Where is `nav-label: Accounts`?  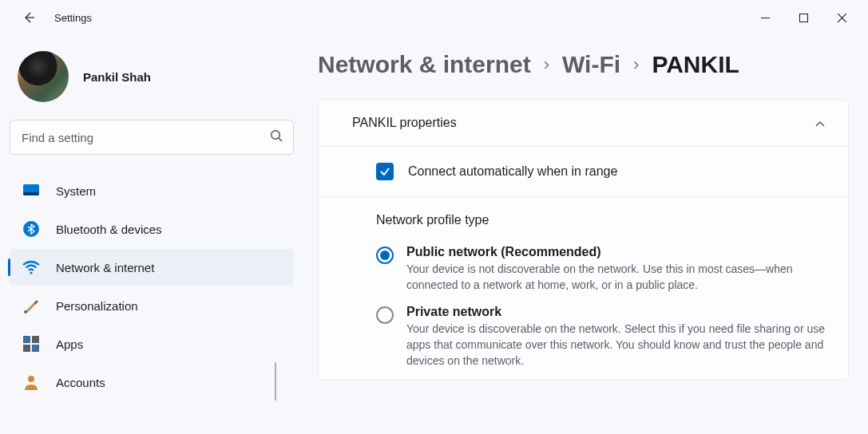 nav-label: Accounts is located at coordinates (81, 383).